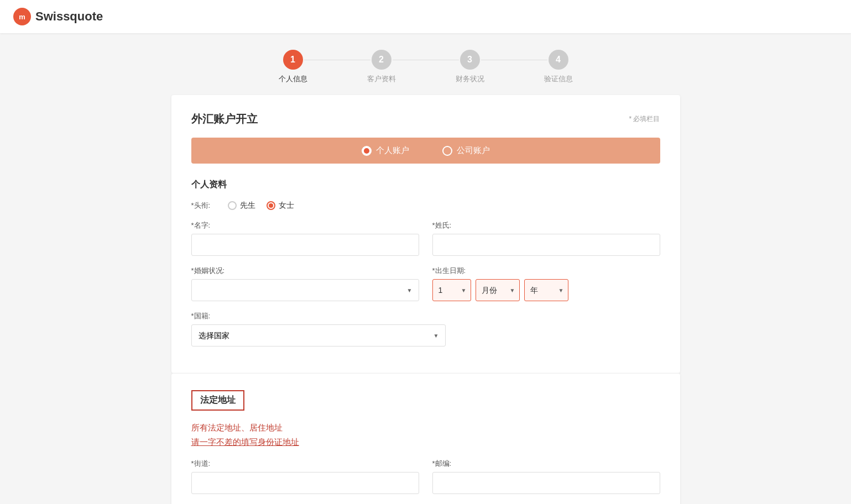  I want to click on date-row: 1 2 3 月份 1月 2月 年, so click(546, 290).